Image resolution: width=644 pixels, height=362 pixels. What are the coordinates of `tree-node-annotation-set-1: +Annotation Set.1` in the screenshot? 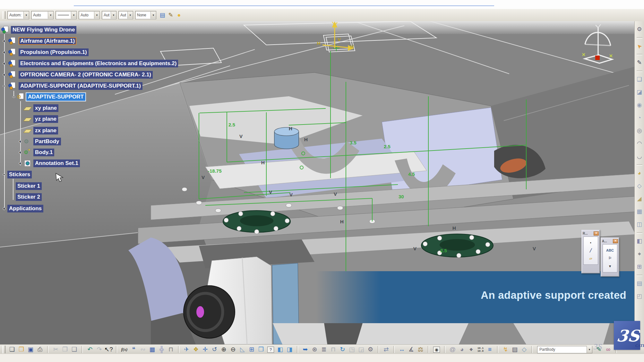 It's located at (112, 163).